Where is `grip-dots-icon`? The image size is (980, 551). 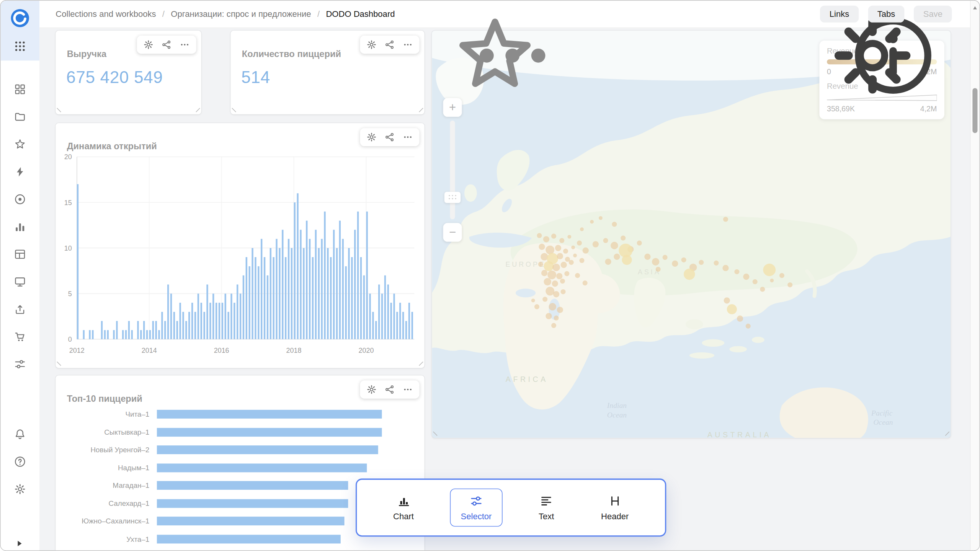
grip-dots-icon is located at coordinates (449, 195).